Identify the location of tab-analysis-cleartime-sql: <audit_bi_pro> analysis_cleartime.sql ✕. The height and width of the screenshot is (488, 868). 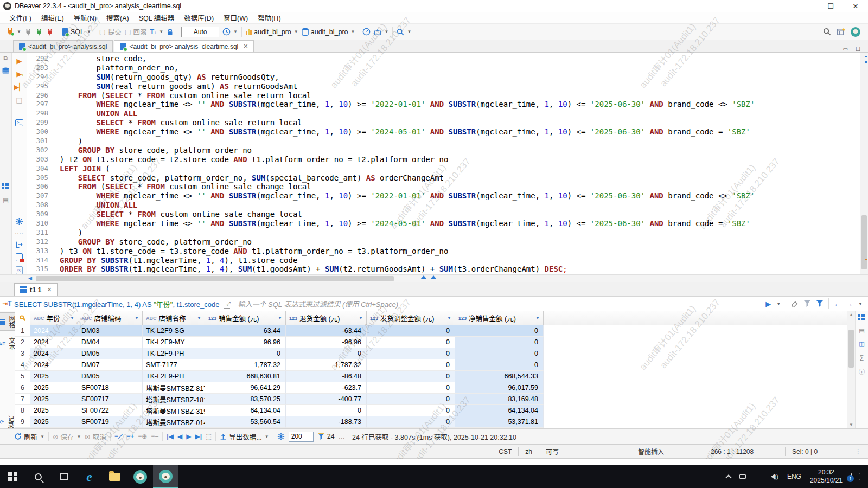
(184, 46).